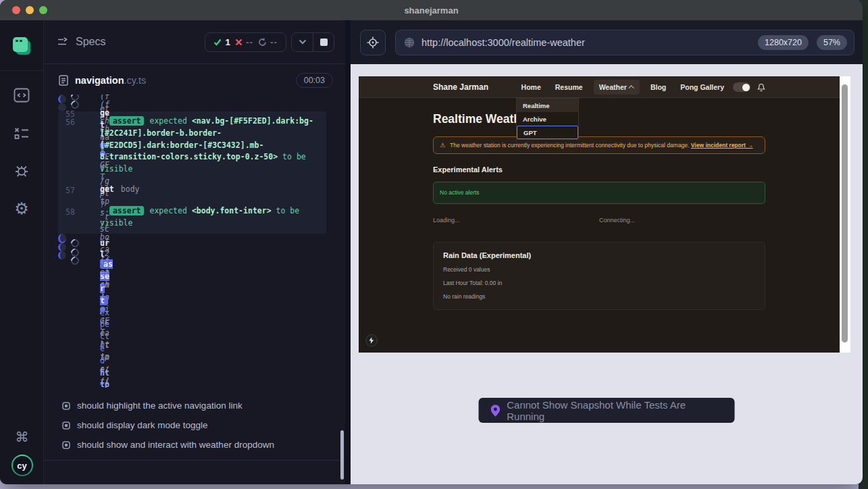 The image size is (868, 489). Describe the element at coordinates (631, 88) in the screenshot. I see `chevron-up-icon` at that location.